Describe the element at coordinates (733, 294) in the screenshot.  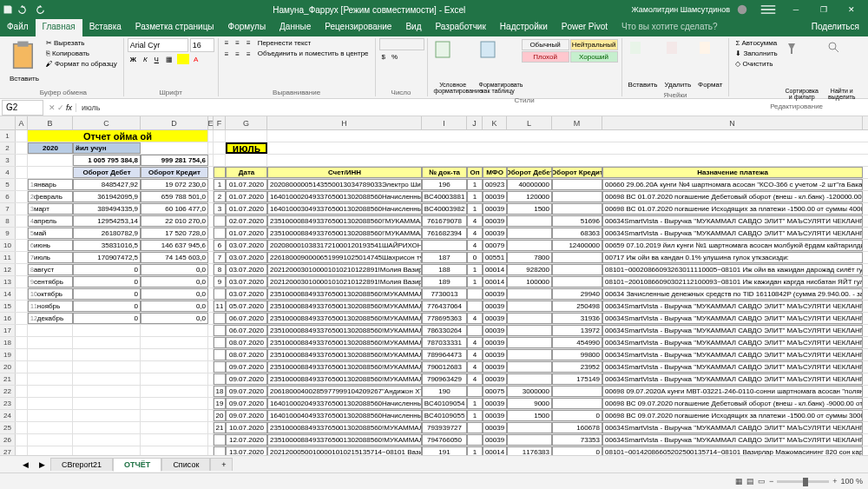
I see `purpose-cell: 00634 Зачисленные денежных средств по TI…` at that location.